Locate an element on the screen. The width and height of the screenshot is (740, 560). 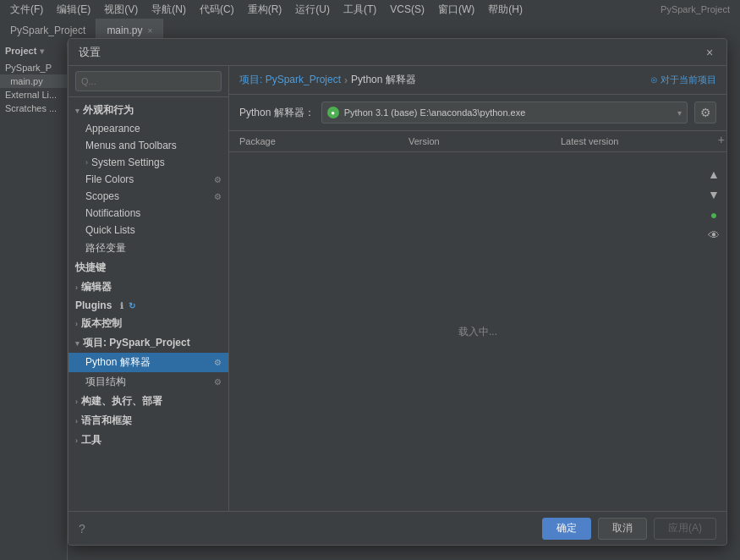
tree-item-notifications-label: Notifications is located at coordinates (113, 213).